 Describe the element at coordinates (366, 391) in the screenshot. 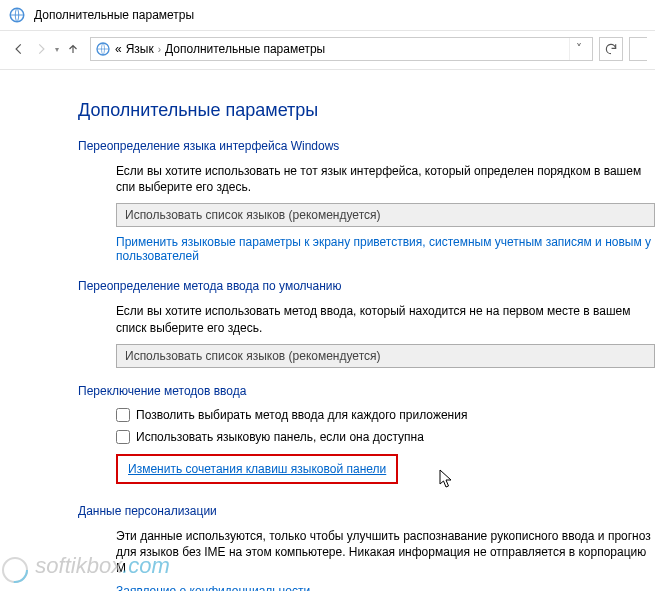

I see `section-heading: Переключение методов ввода` at that location.